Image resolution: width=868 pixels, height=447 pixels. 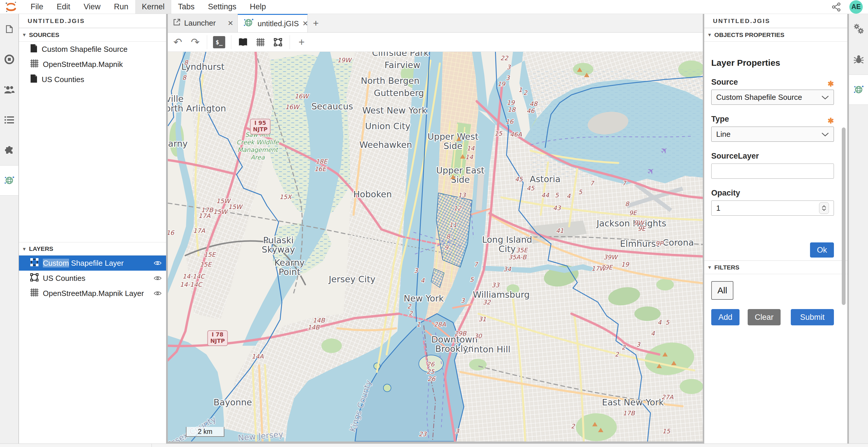 I want to click on source-item: OpenStreetMap.Mapnik, so click(x=92, y=65).